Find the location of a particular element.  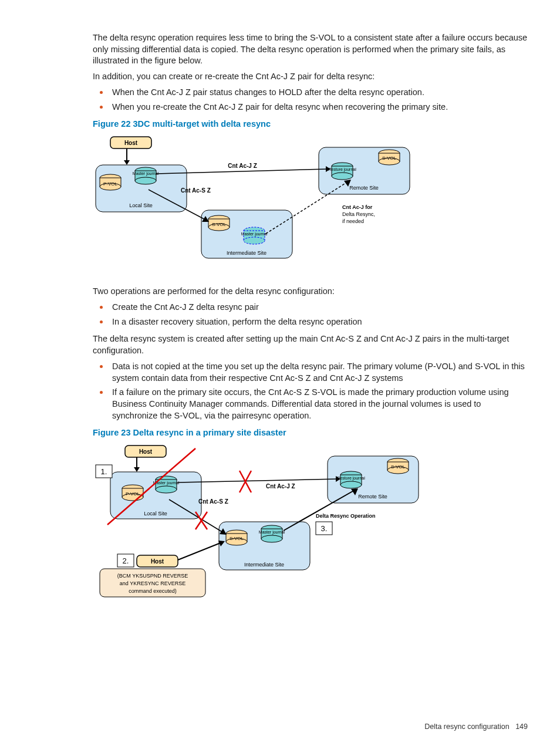

d22-delta1: Cnt Ac-J for is located at coordinates (357, 207).